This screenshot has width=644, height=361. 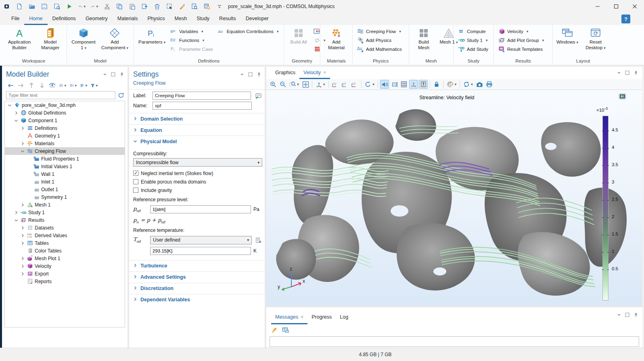 I want to click on tree-item-geometry-1: Geometry 1, so click(x=65, y=136).